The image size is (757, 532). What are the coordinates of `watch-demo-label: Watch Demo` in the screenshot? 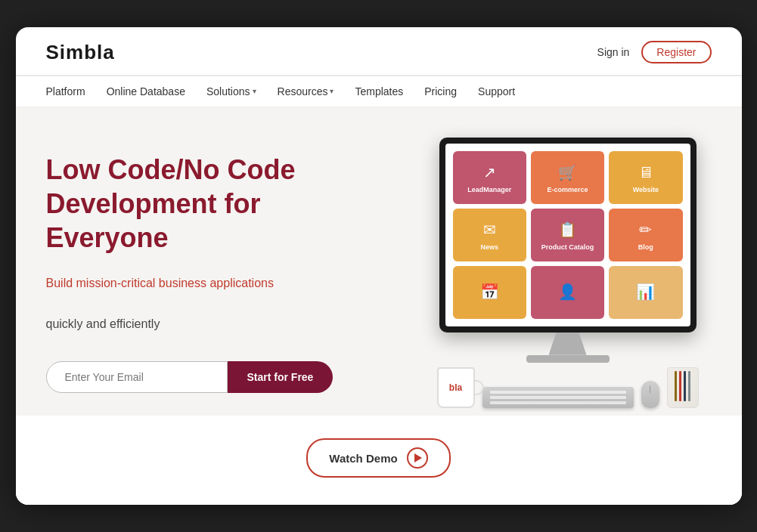 It's located at (363, 458).